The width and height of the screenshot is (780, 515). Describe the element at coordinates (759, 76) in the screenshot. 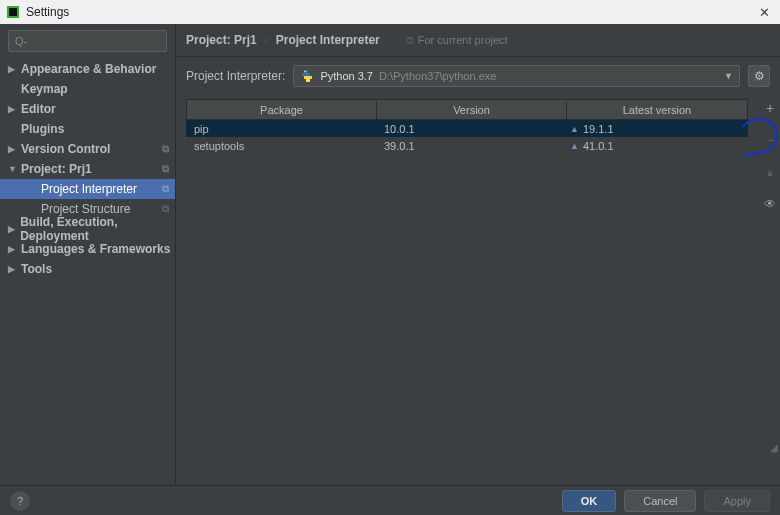

I see `interpreter-settings-button: ⚙` at that location.